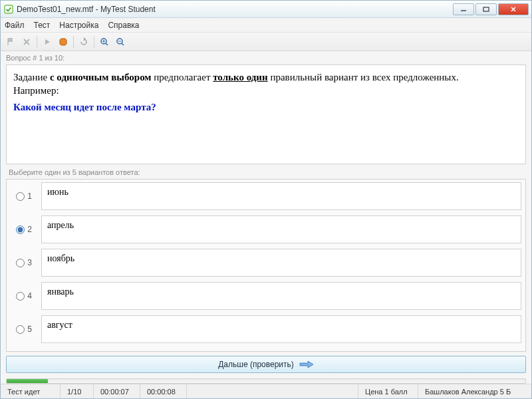  Describe the element at coordinates (281, 263) in the screenshot. I see `answer-text: ноябрь` at that location.